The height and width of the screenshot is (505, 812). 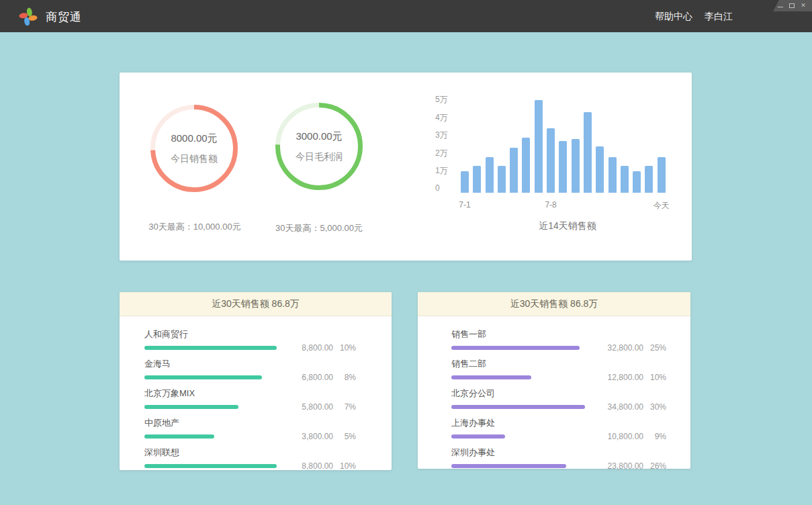 What do you see at coordinates (345, 377) in the screenshot?
I see `rank-row-percent: 8%` at bounding box center [345, 377].